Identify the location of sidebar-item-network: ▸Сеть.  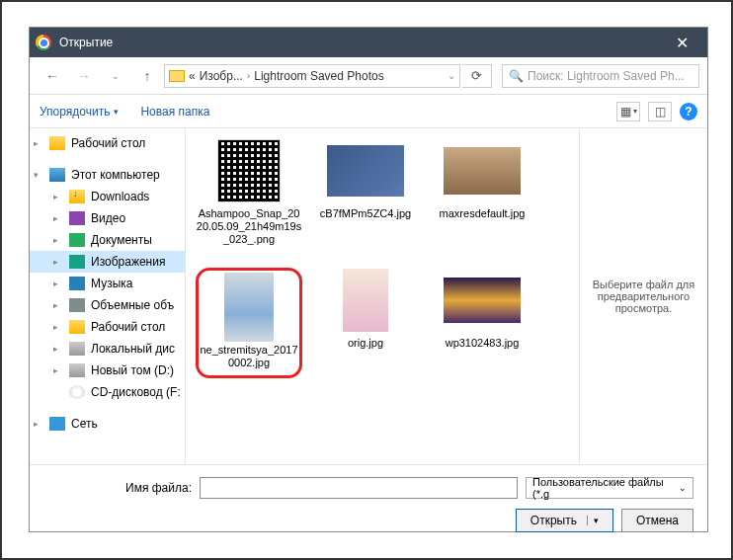
(107, 424).